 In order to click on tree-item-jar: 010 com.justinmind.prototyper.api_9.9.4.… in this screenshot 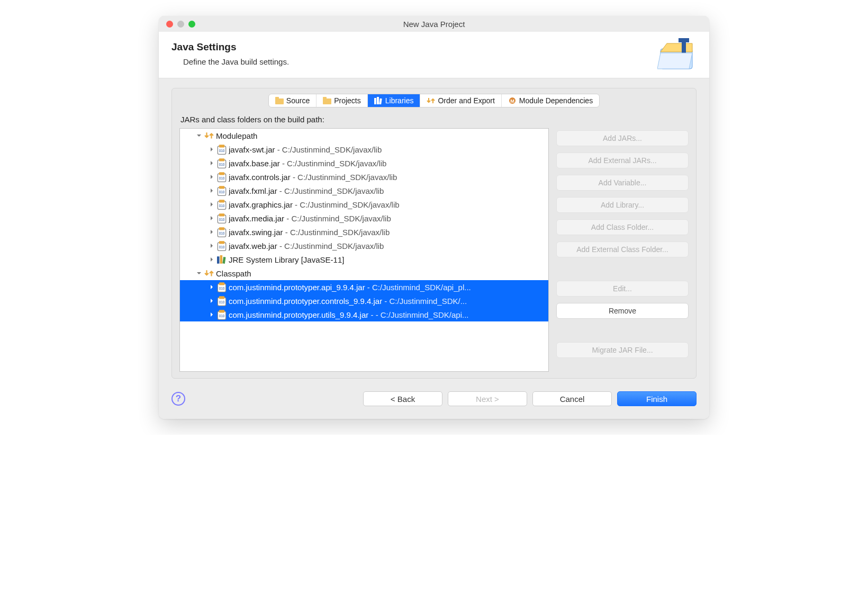, I will do `click(364, 287)`.